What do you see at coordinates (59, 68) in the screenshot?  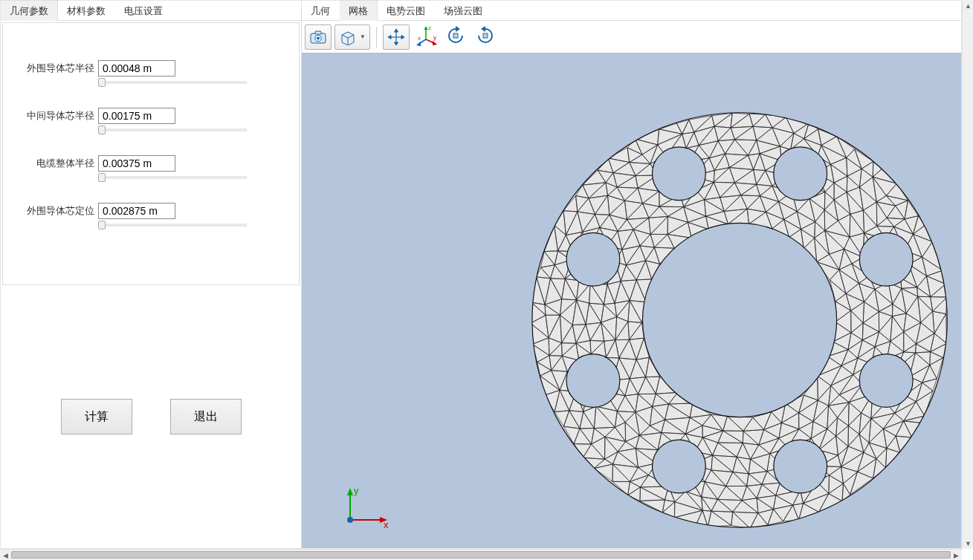 I see `param-label-outer-conductor-radius: 外围导体芯半径` at bounding box center [59, 68].